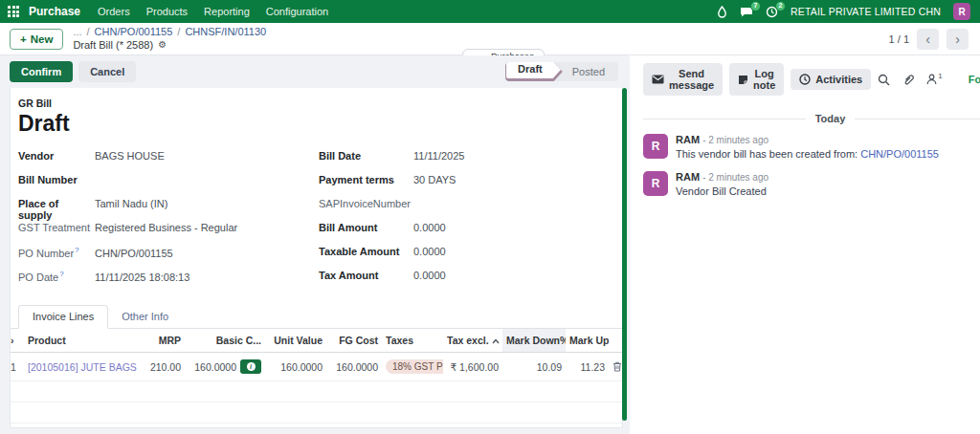 The image size is (980, 434). Describe the element at coordinates (473, 340) in the screenshot. I see `column-header-tax-excl: Tax excl.` at that location.